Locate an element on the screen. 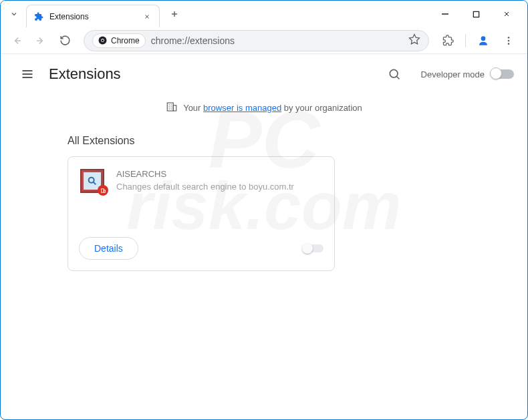 This screenshot has width=528, height=420. window-controls is located at coordinates (476, 14).